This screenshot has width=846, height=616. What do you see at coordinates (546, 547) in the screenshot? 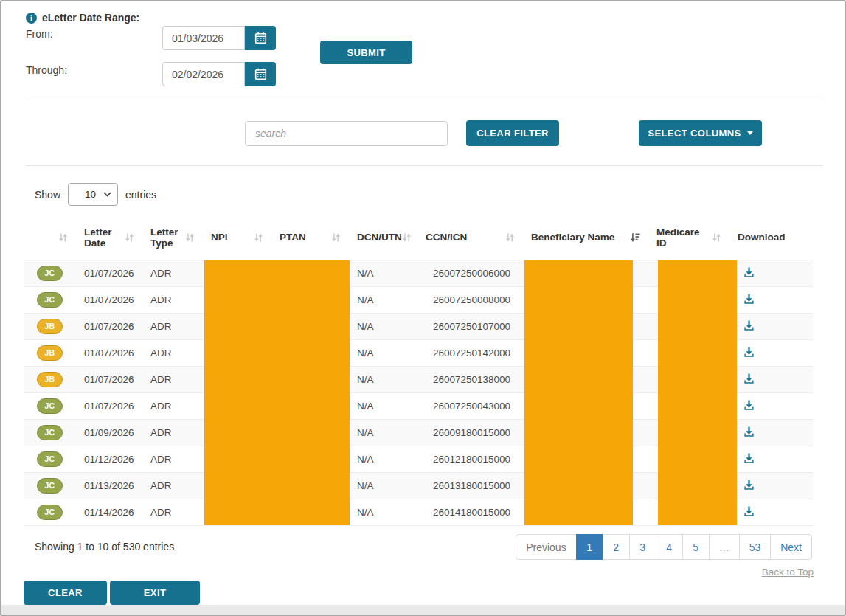
I see `pagination-previous: Previous` at bounding box center [546, 547].